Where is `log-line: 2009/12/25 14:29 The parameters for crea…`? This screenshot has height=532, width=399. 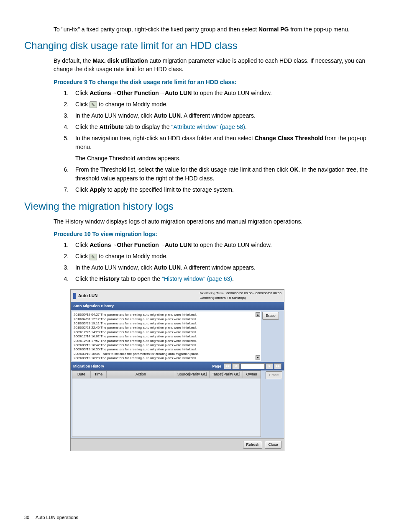 log-line: 2009/12/25 14:29 The parameters for crea… is located at coordinates (166, 332).